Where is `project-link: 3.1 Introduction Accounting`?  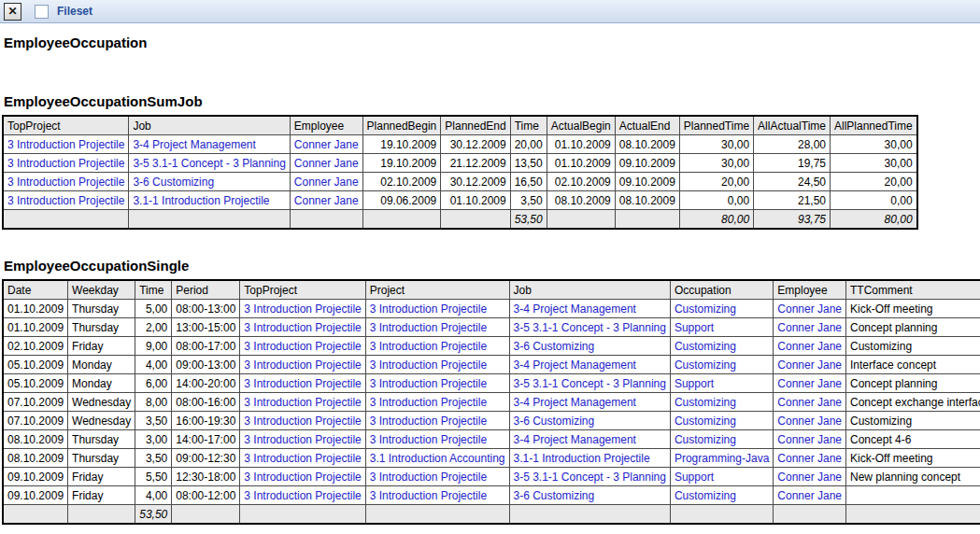 project-link: 3.1 Introduction Accounting is located at coordinates (437, 458).